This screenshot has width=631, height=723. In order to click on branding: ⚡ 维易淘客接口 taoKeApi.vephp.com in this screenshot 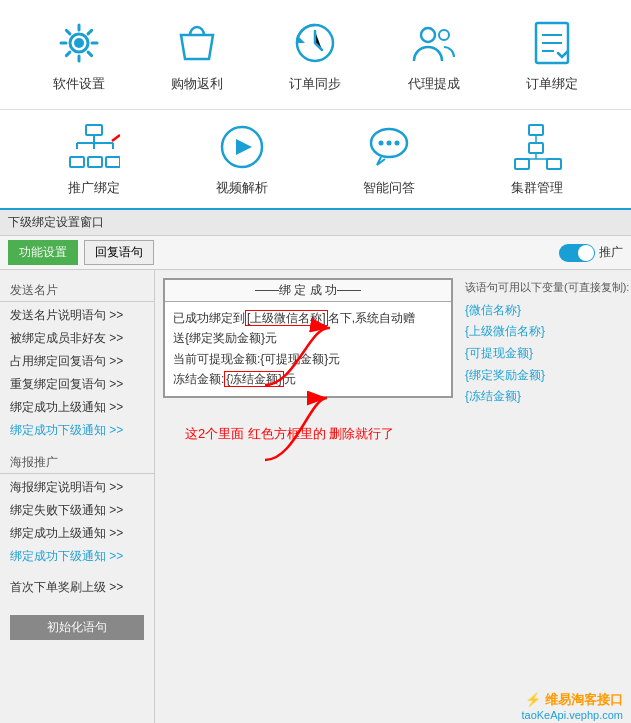, I will do `click(572, 706)`.